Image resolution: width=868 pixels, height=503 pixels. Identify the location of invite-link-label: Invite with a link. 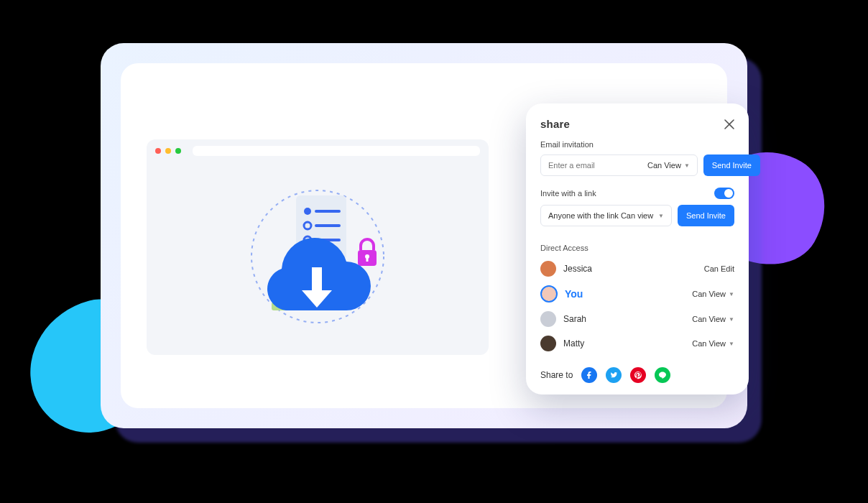
(568, 193).